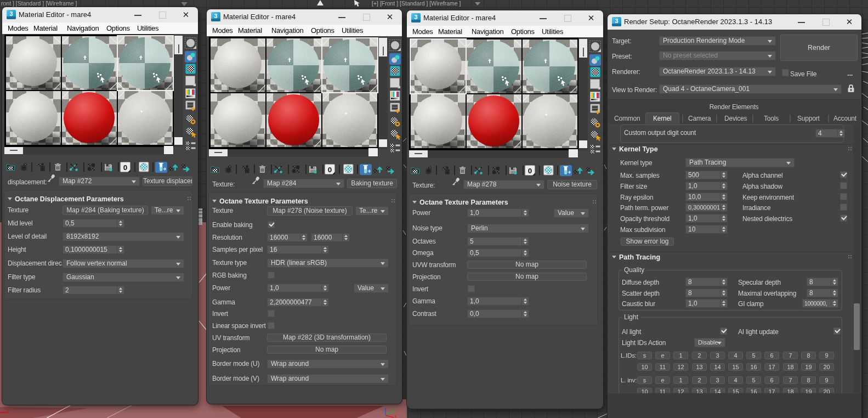 This screenshot has width=868, height=418. Describe the element at coordinates (8, 411) in the screenshot. I see `svg-text: X` at that location.